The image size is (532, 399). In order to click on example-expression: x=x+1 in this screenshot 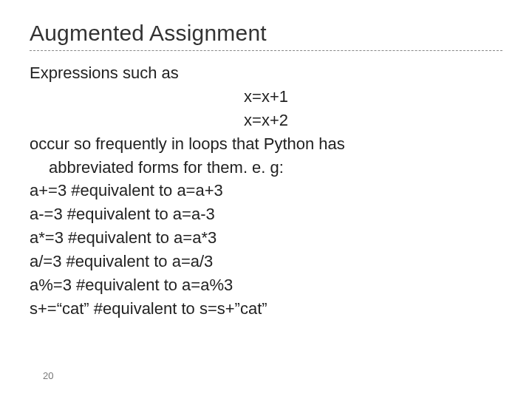, I will do `click(266, 97)`.